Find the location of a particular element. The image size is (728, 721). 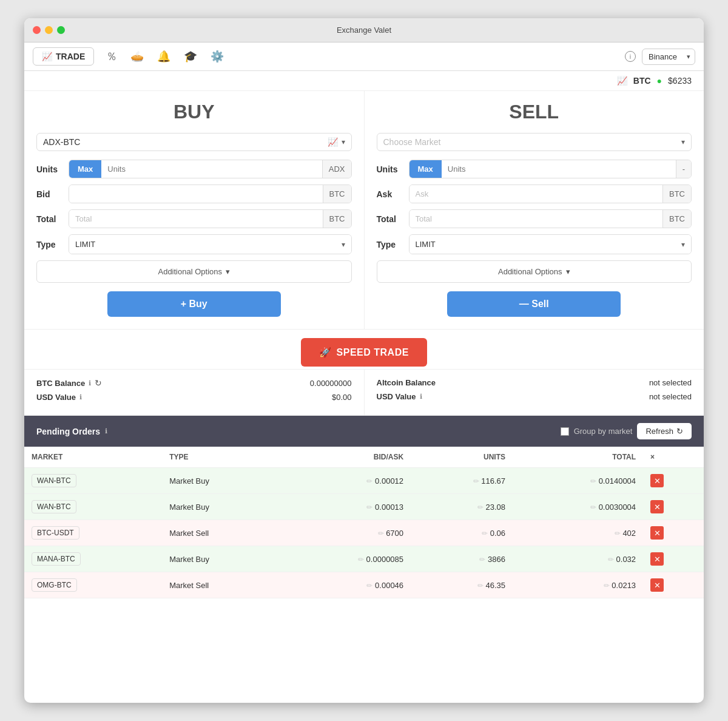

cell-bid-ask: ✏ 0.00046 is located at coordinates (346, 585).